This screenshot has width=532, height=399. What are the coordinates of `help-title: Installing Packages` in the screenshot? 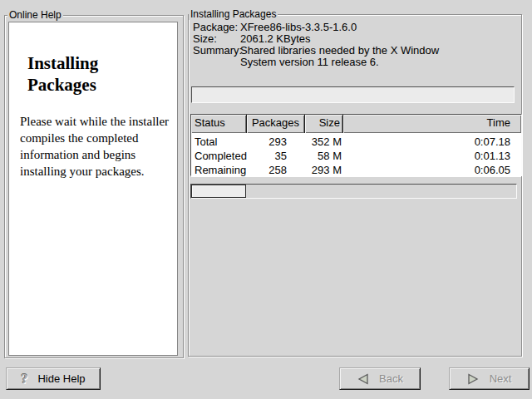 It's located at (90, 74).